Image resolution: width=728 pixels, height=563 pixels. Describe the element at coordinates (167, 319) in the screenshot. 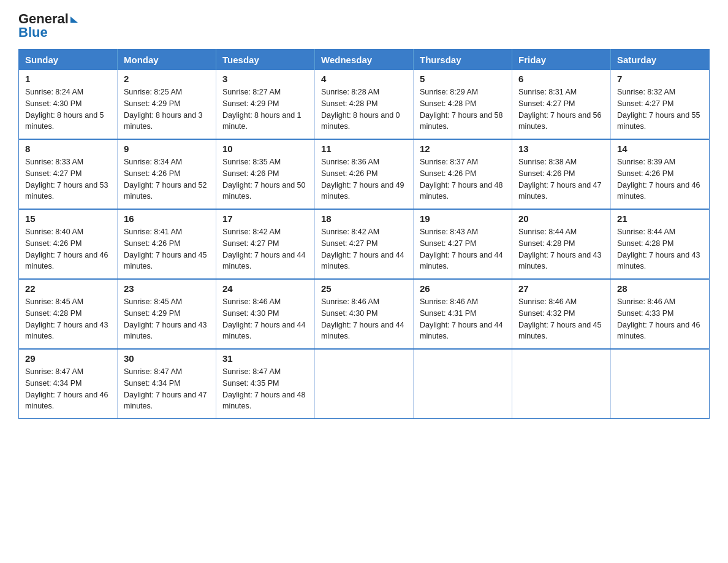

I see `day-info: Sunrise: 8:45 AMSunset: 4:29 PMDaylight:…` at that location.